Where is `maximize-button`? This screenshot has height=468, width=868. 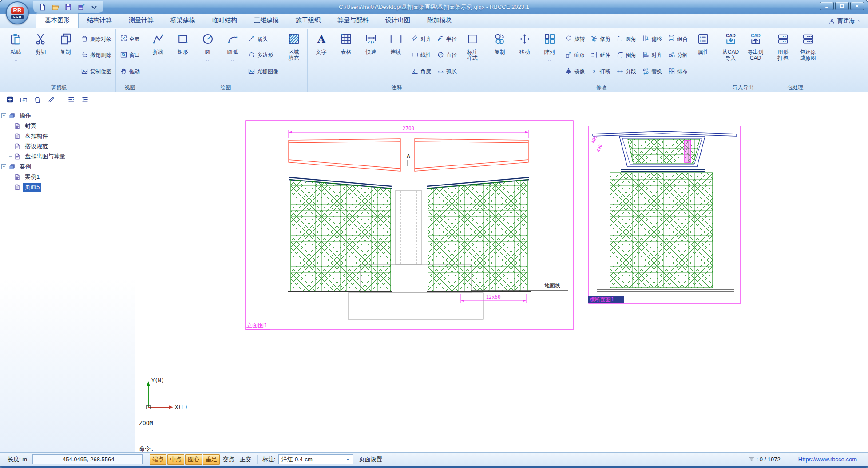
maximize-button is located at coordinates (842, 6).